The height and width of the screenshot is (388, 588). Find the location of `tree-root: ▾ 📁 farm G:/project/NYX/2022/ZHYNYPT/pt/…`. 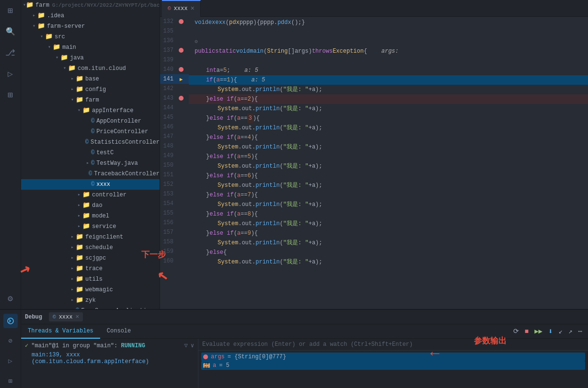

tree-root: ▾ 📁 farm G:/project/NYX/2022/ZHYNYPT/pt/… is located at coordinates (90, 5).